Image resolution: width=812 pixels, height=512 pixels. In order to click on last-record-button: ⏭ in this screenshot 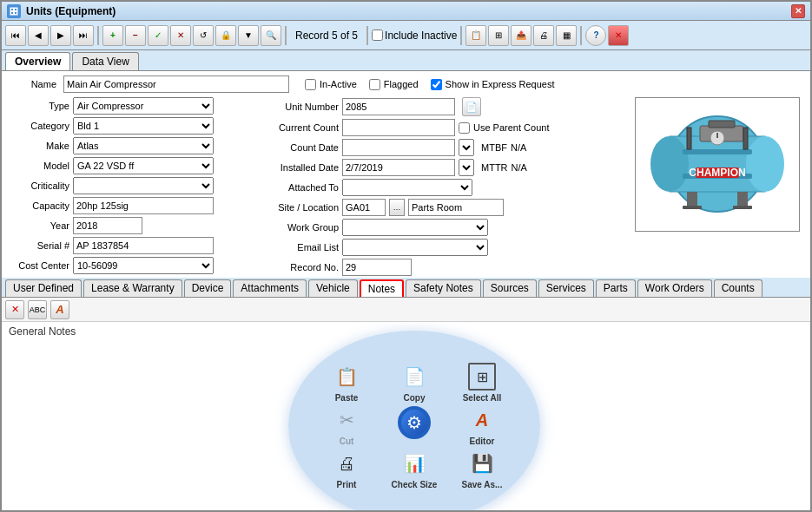, I will do `click(83, 36)`.